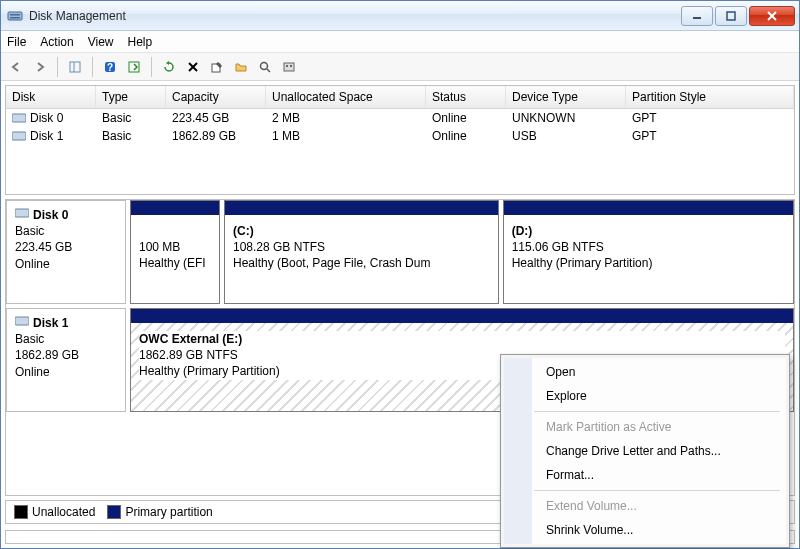  Describe the element at coordinates (731, 16) in the screenshot. I see `maximize-button` at that location.